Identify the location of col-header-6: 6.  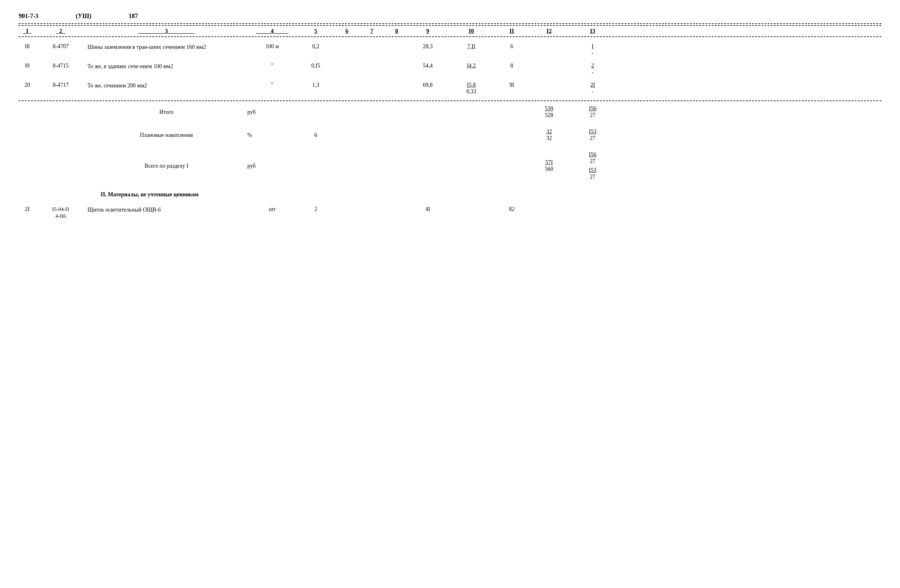
(347, 31).